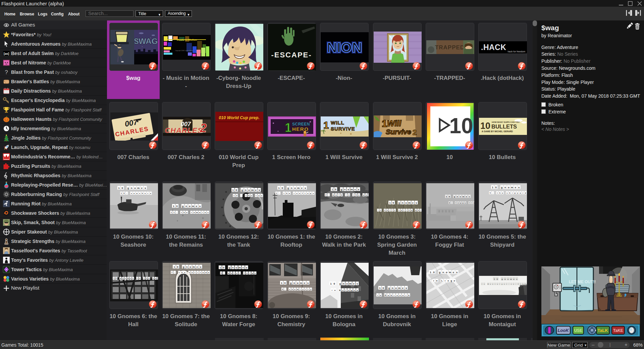 This screenshot has width=644, height=349. What do you see at coordinates (582, 282) in the screenshot?
I see `svg-text: LET ME OUT!!` at bounding box center [582, 282].